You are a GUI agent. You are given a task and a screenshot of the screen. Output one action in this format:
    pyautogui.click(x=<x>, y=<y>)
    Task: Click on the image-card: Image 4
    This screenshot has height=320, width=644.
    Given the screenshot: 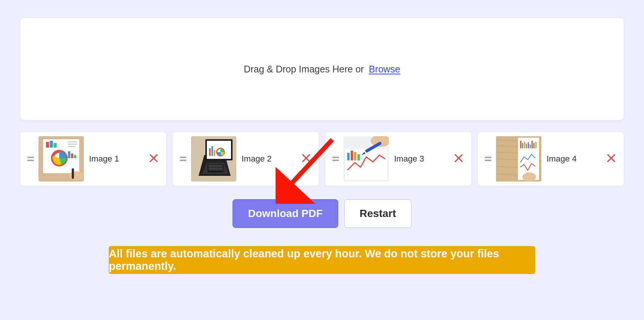 What is the action you would take?
    pyautogui.click(x=551, y=159)
    